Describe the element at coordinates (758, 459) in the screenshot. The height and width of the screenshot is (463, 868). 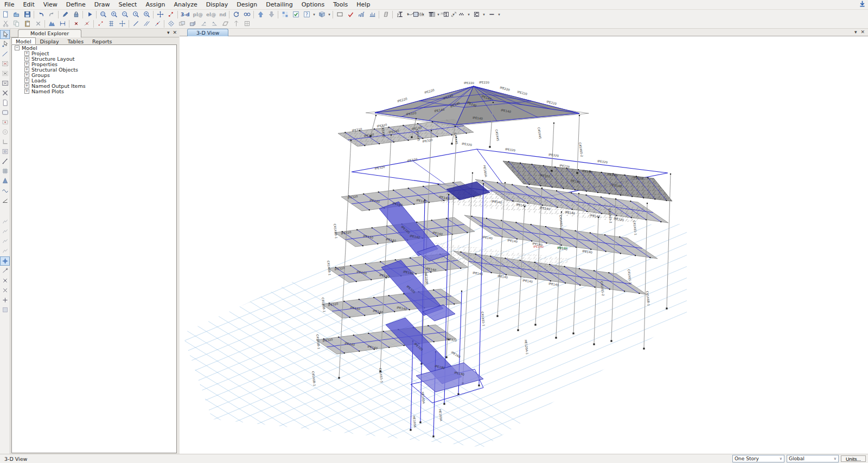
I see `story-select: One Story∨` at that location.